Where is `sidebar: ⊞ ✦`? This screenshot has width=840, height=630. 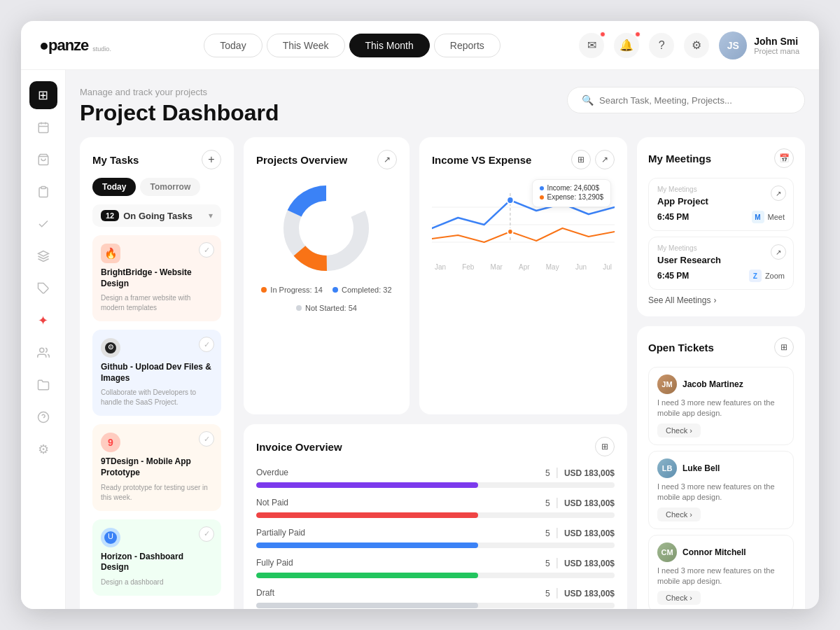
sidebar: ⊞ ✦ is located at coordinates (43, 340).